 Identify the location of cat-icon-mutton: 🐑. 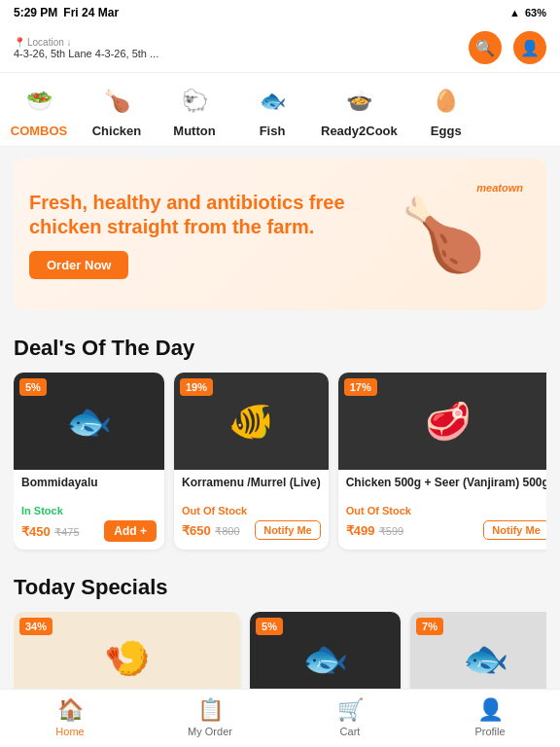
(194, 101).